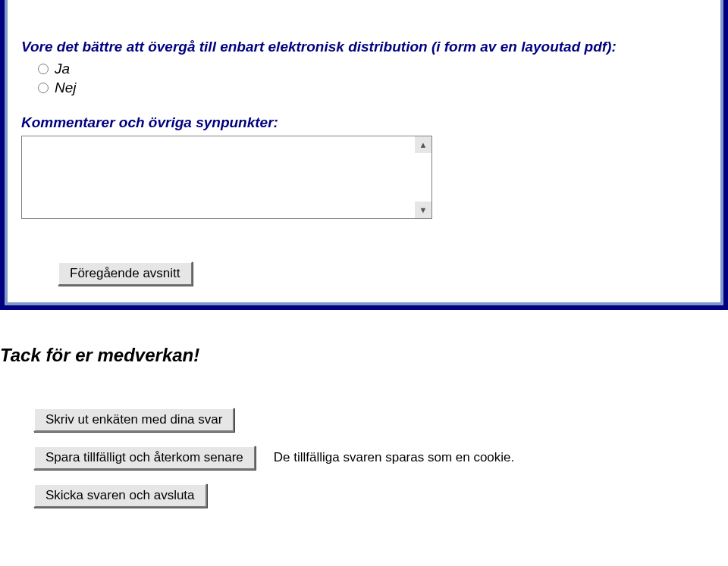  What do you see at coordinates (364, 123) in the screenshot?
I see `comments-label: Kommentarer och övriga synpunkter:` at bounding box center [364, 123].